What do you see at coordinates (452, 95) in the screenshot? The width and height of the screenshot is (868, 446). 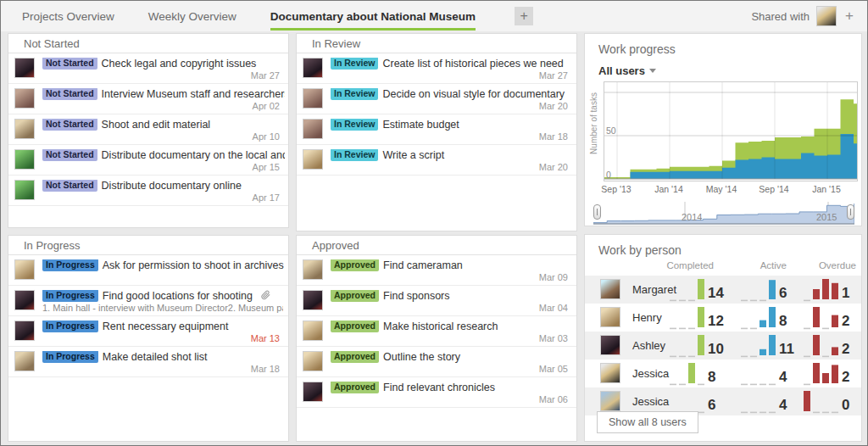 I see `task-line: In ReviewDecide on visual style for docu…` at bounding box center [452, 95].